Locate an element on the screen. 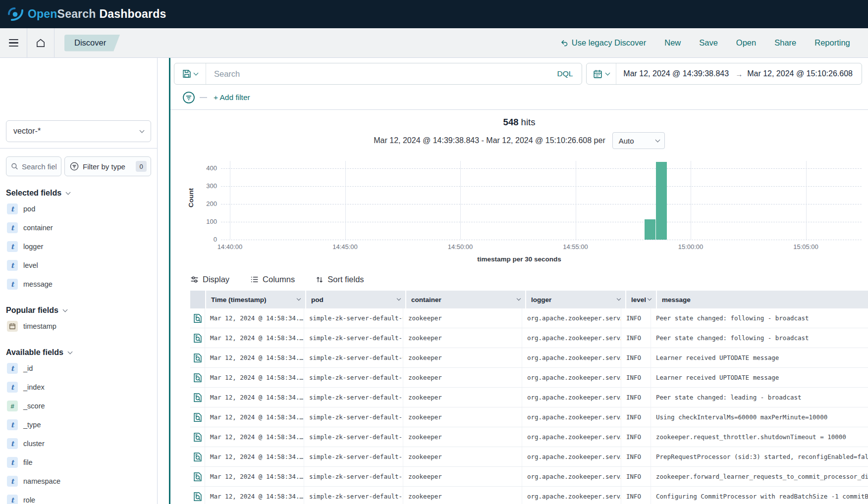 The image size is (868, 504). section-title-selected-fields: Selected fields is located at coordinates (78, 193).